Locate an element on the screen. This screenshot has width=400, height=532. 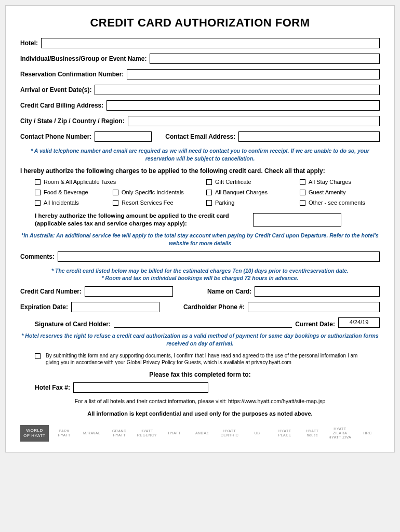
checkbox-privacy is located at coordinates (37, 356).